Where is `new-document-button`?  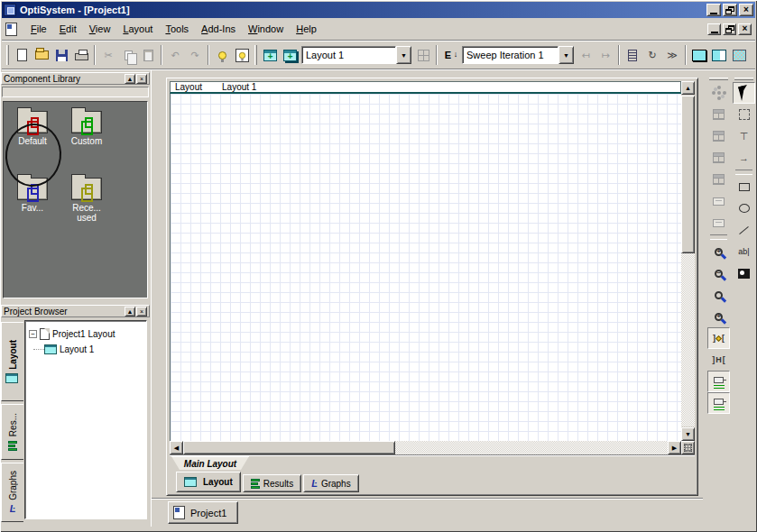 new-document-button is located at coordinates (22, 55).